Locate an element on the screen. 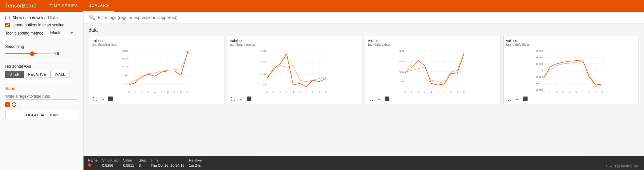  svg-text: 0.512 is located at coordinates (125, 67).